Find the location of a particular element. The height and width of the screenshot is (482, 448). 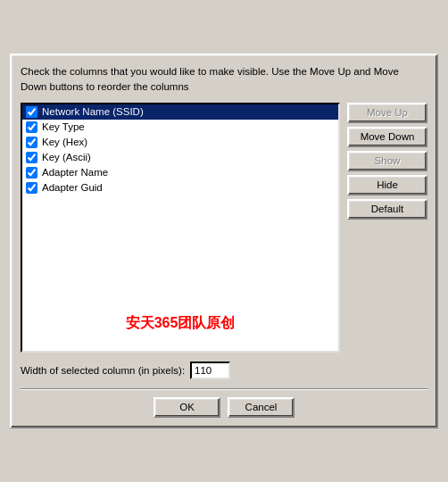

divider is located at coordinates (224, 389).